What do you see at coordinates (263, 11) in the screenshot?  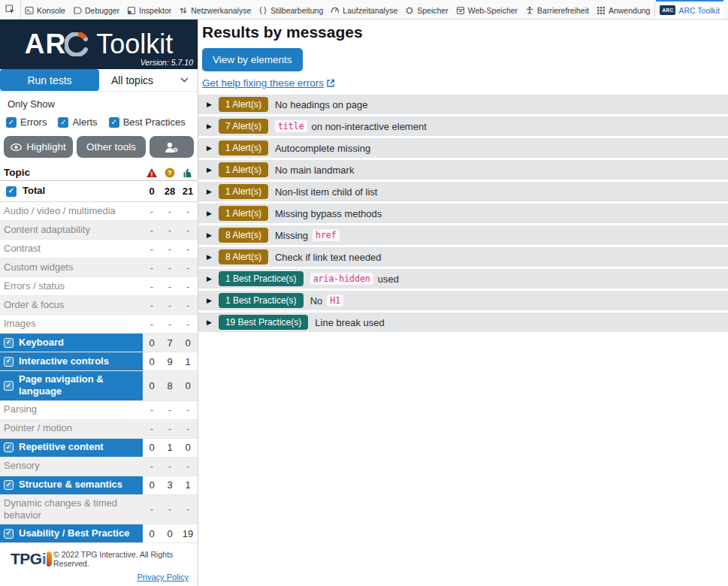 I see `braces-icon` at bounding box center [263, 11].